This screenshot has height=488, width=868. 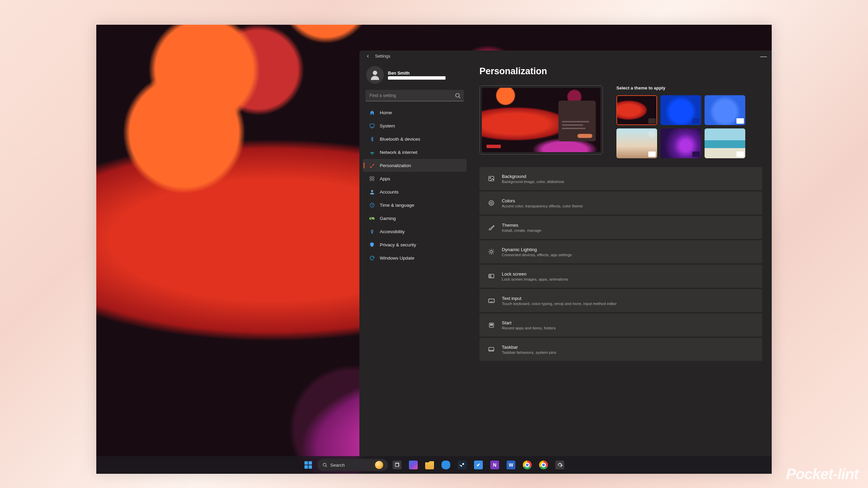 What do you see at coordinates (415, 192) in the screenshot?
I see `sidebar-item-accounts: Accounts` at bounding box center [415, 192].